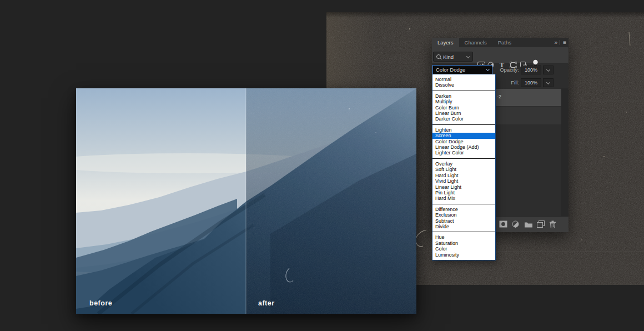 This screenshot has height=331, width=644. Describe the element at coordinates (464, 221) in the screenshot. I see `blend-mode-option: Subtract` at that location.